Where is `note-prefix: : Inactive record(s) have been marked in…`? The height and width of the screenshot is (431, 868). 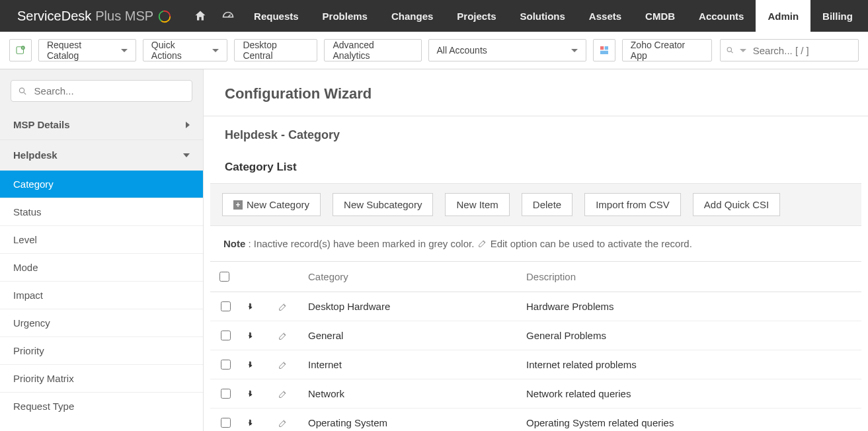
note-prefix: : Inactive record(s) have been marked in… is located at coordinates (361, 243).